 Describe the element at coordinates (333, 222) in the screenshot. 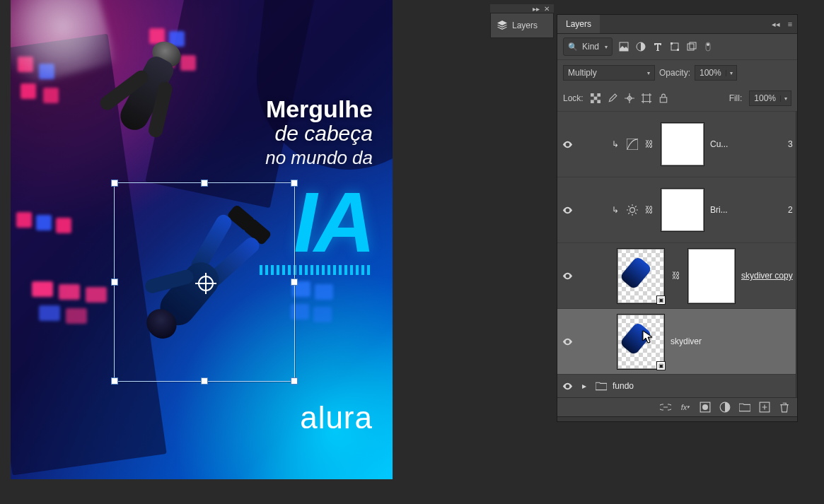

I see `headline-big: IA` at that location.